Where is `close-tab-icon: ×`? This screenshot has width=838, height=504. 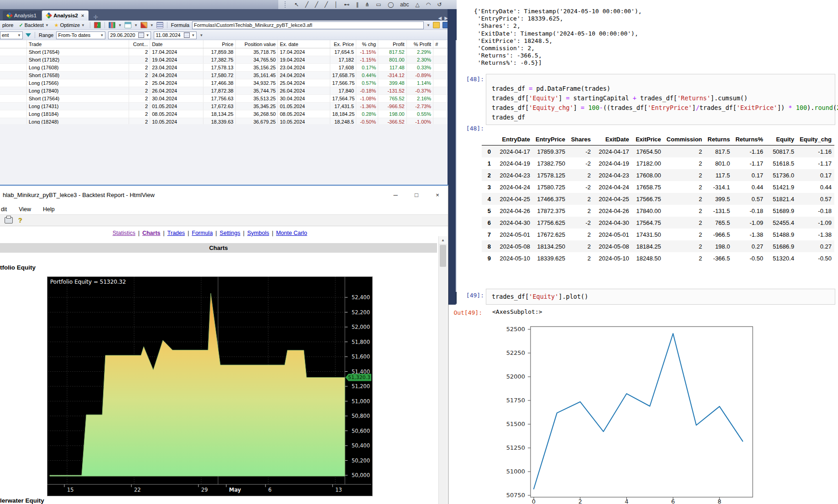 close-tab-icon: × is located at coordinates (83, 16).